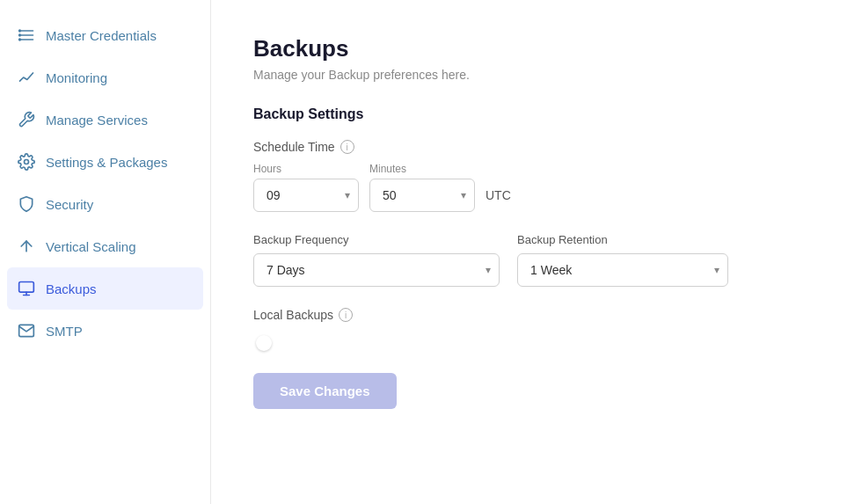 The image size is (847, 504). Describe the element at coordinates (106, 77) in the screenshot. I see `sidebar-item-monitoring: Monitoring` at that location.